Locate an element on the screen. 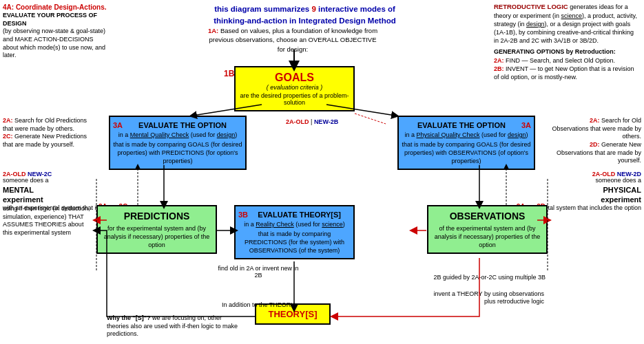  mental-label: MENTAL is located at coordinates (74, 190).